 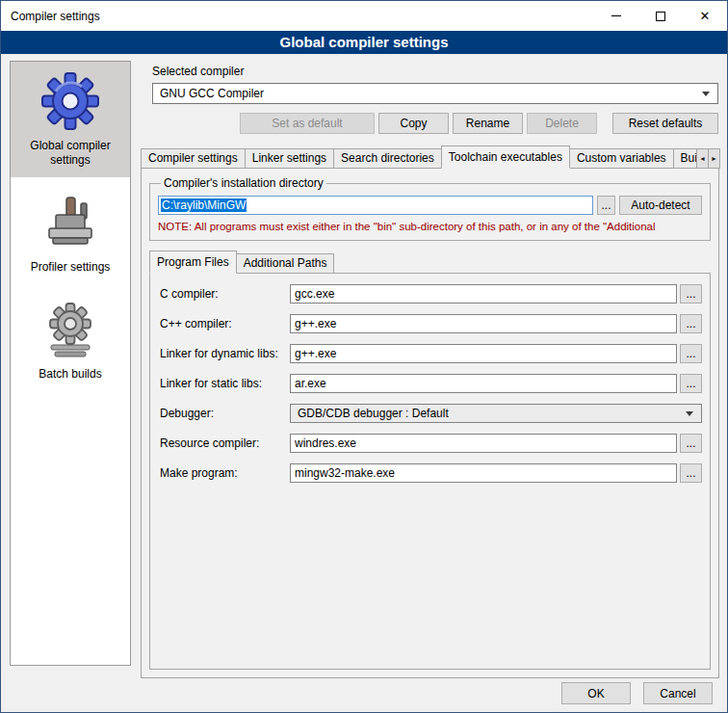 I want to click on tab-compiler-settings: Compiler settings, so click(x=193, y=158).